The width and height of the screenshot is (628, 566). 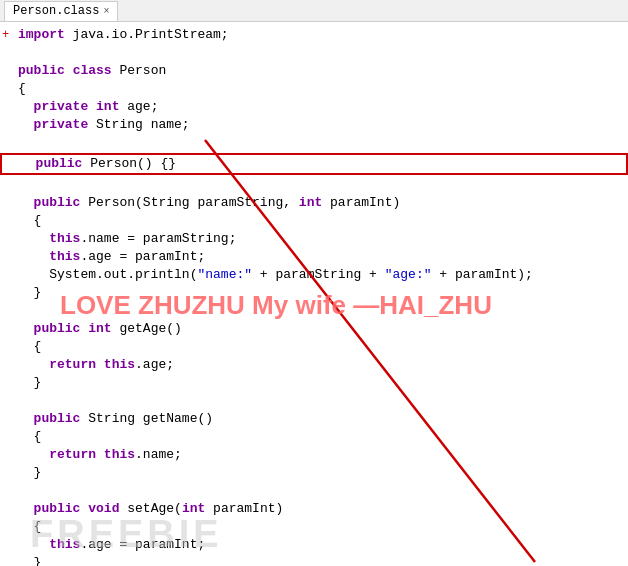 I want to click on code-line: return this.name;, so click(x=314, y=455).